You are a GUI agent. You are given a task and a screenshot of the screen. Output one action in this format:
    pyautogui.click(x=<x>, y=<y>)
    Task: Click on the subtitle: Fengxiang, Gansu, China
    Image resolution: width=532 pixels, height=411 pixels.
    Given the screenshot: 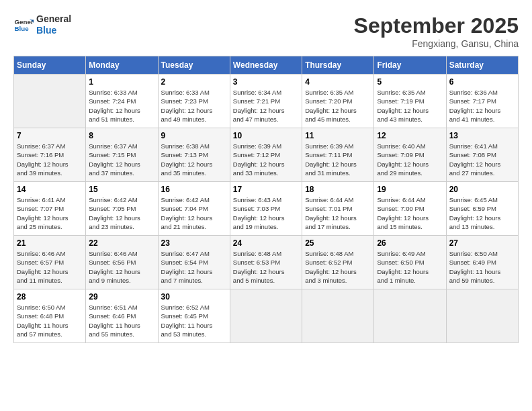 What is the action you would take?
    pyautogui.click(x=437, y=44)
    